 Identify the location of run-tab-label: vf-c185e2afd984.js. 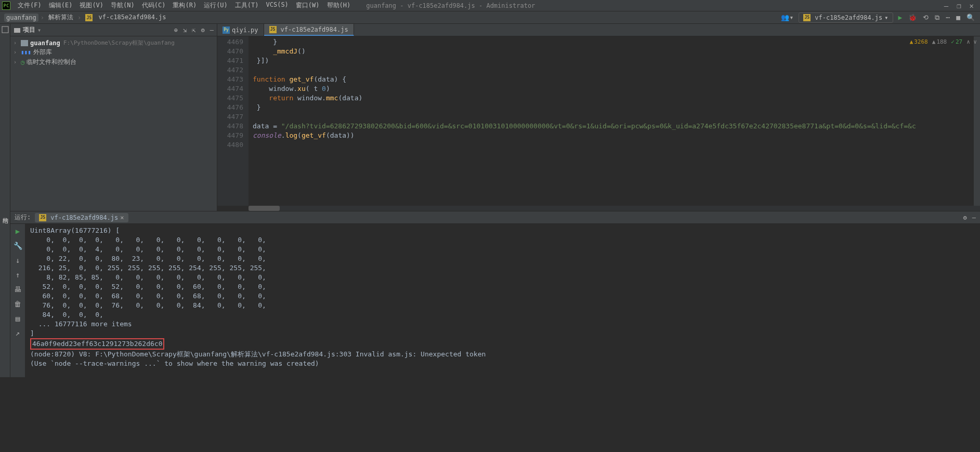
(84, 218).